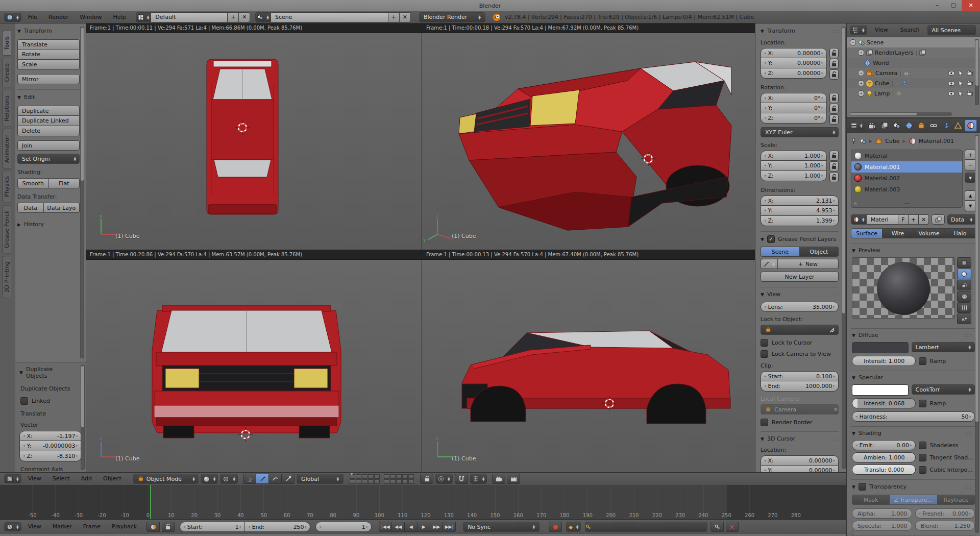 The image size is (980, 536). I want to click on lens-field: ◂Lens:35.000▸, so click(799, 307).